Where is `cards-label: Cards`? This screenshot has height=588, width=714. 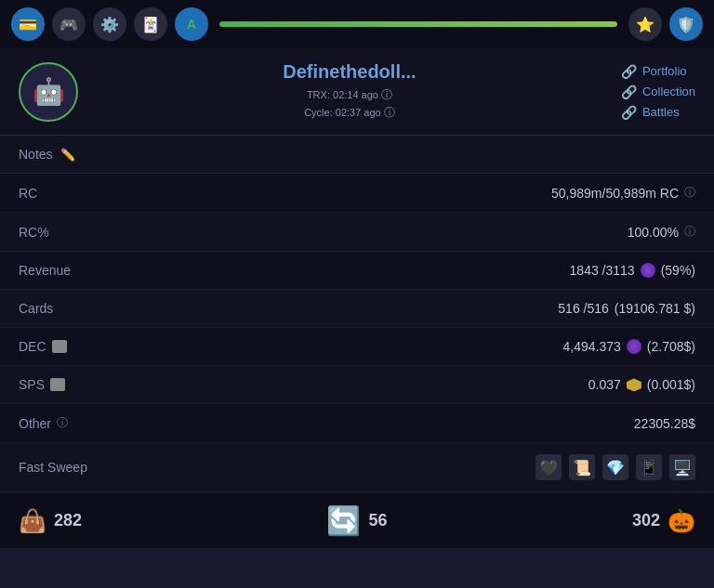 cards-label: Cards is located at coordinates (74, 308).